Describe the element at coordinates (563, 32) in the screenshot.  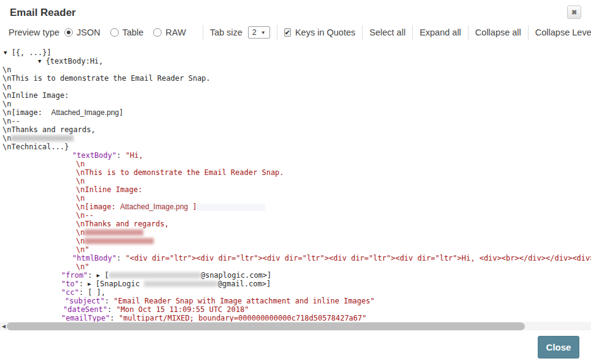
I see `collapse-level-button: Collapse Level` at that location.